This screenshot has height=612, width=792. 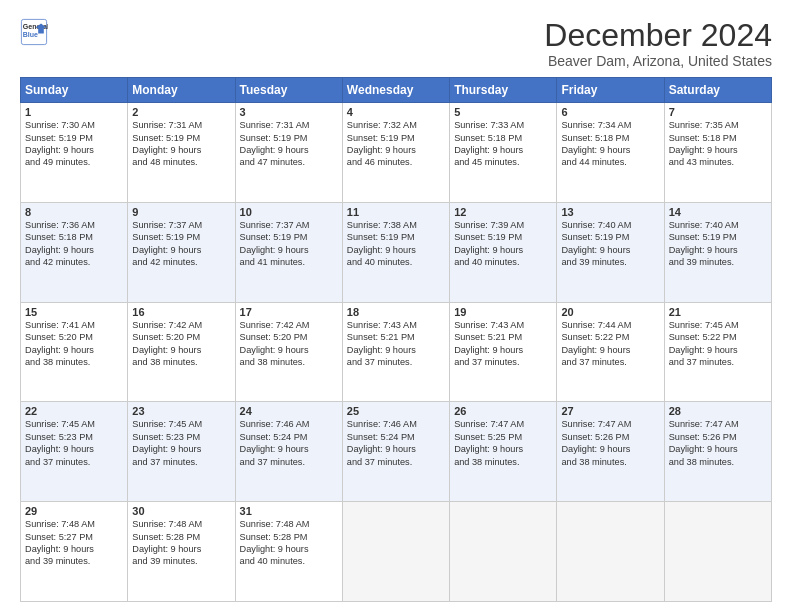 What do you see at coordinates (718, 112) in the screenshot?
I see `day-number: 7` at bounding box center [718, 112].